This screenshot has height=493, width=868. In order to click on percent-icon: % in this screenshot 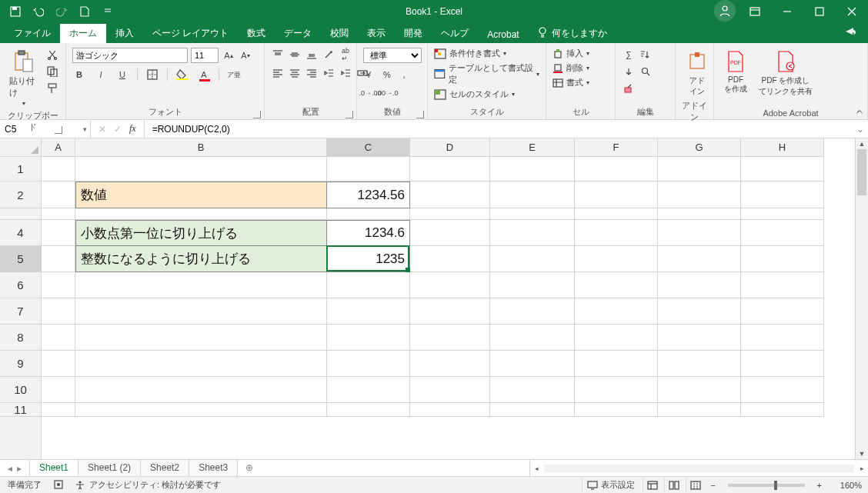, I will do `click(387, 75)`.